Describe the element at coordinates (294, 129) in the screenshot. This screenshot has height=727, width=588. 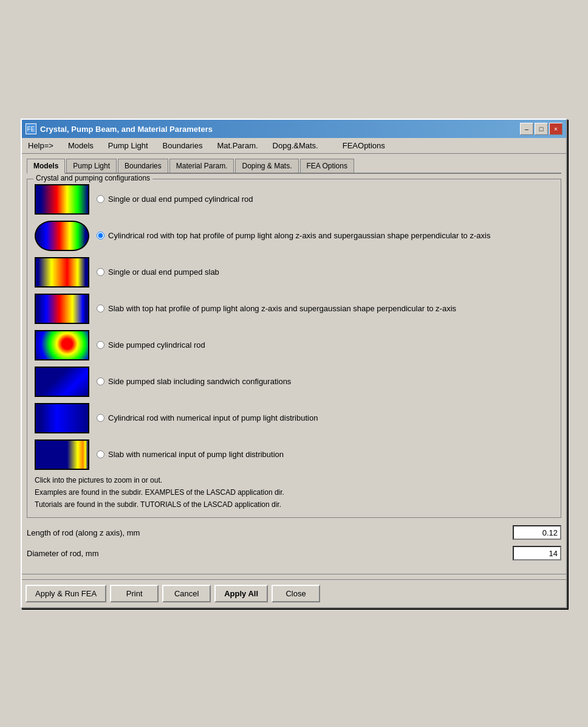
I see `title-bar: FE Crystal, Pump Beam, and Material Para…` at that location.